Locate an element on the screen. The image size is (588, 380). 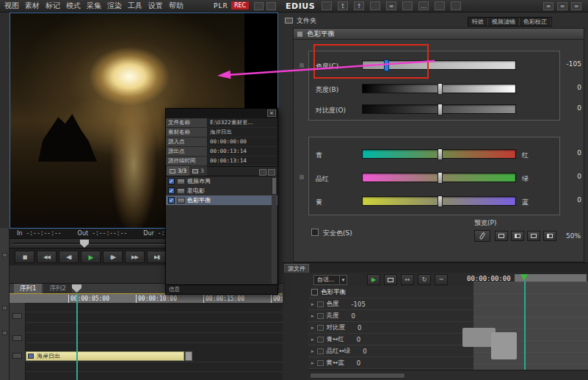
yellow-blue-slider-handle is located at coordinates (440, 201).